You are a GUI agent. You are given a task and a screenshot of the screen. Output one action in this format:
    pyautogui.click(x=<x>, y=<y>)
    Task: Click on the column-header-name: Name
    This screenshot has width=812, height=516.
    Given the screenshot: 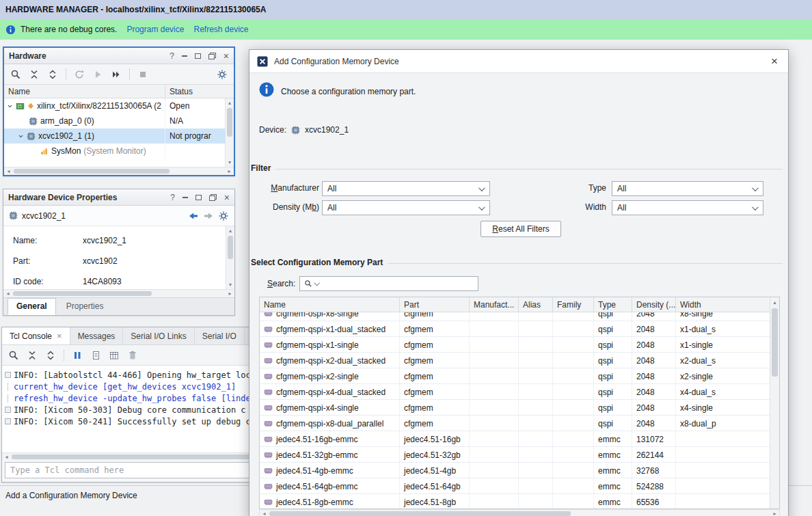 What is the action you would take?
    pyautogui.click(x=85, y=92)
    